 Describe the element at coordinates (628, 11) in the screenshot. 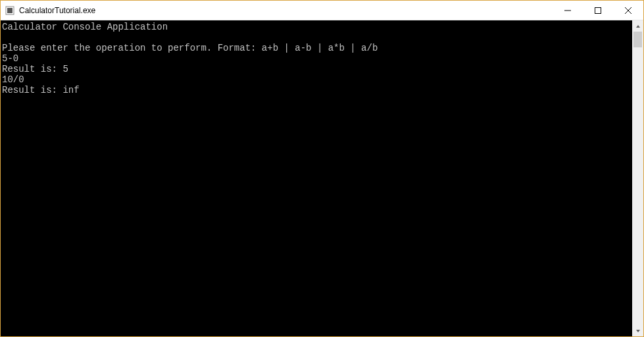

I see `close-button` at that location.